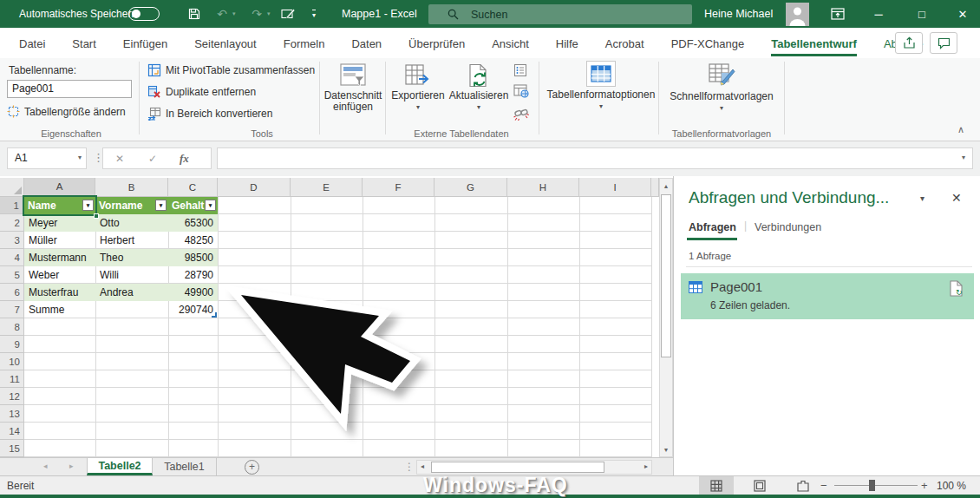  What do you see at coordinates (666, 186) in the screenshot?
I see `scroll-up-icon: ▲` at bounding box center [666, 186].